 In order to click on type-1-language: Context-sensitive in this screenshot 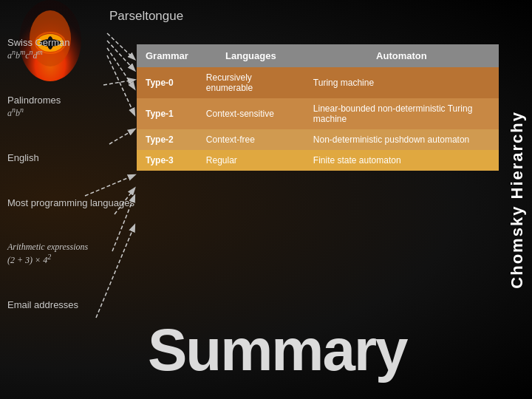, I will do `click(251, 114)`.